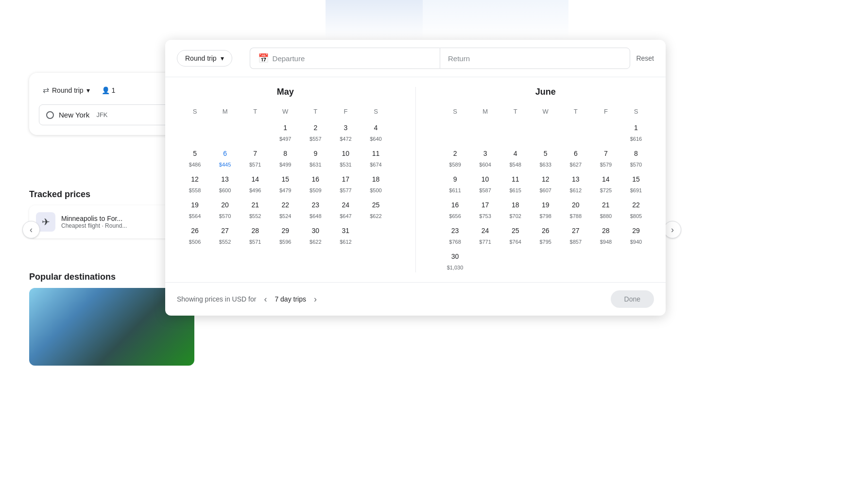 The image size is (860, 504). What do you see at coordinates (285, 183) in the screenshot?
I see `may-day-15: 15$479` at bounding box center [285, 183].